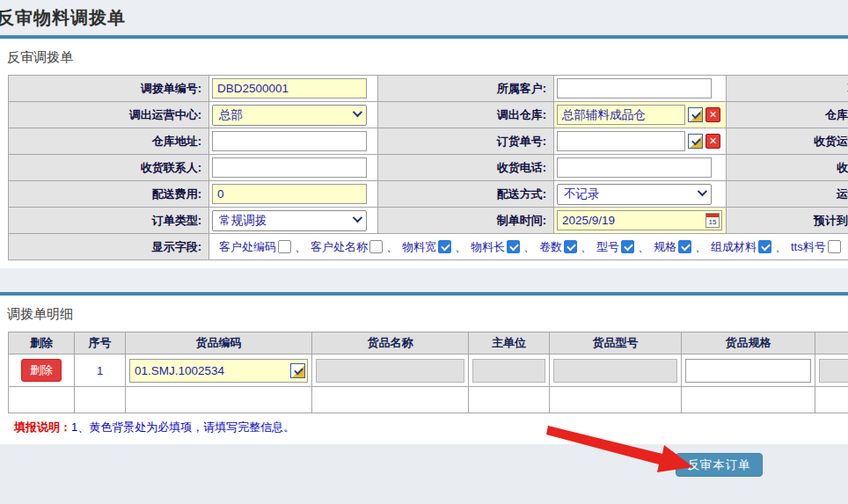 The width and height of the screenshot is (848, 504). Describe the element at coordinates (340, 247) in the screenshot. I see `option-label: 客户处名称` at that location.